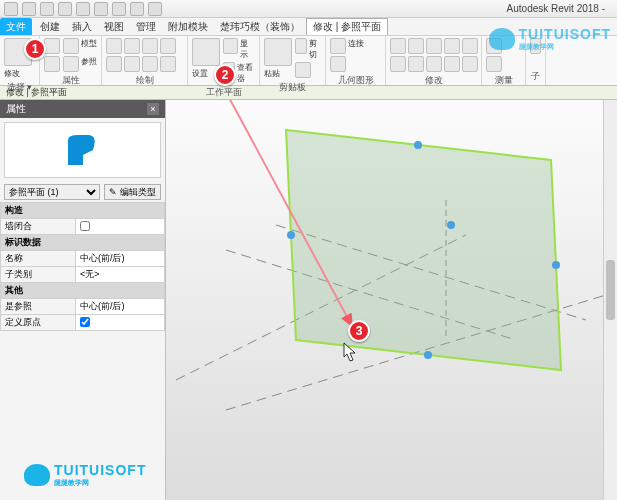  Describe the element at coordinates (38, 227) in the screenshot. I see `prop-wall-closure: 墙闭合` at that location.